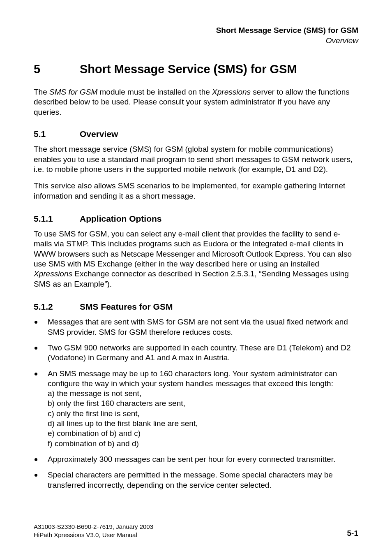 Image resolution: width=392 pixels, height=556 pixels. I want to click on list-item: An SMS message may be up to 160 characte…, so click(196, 409).